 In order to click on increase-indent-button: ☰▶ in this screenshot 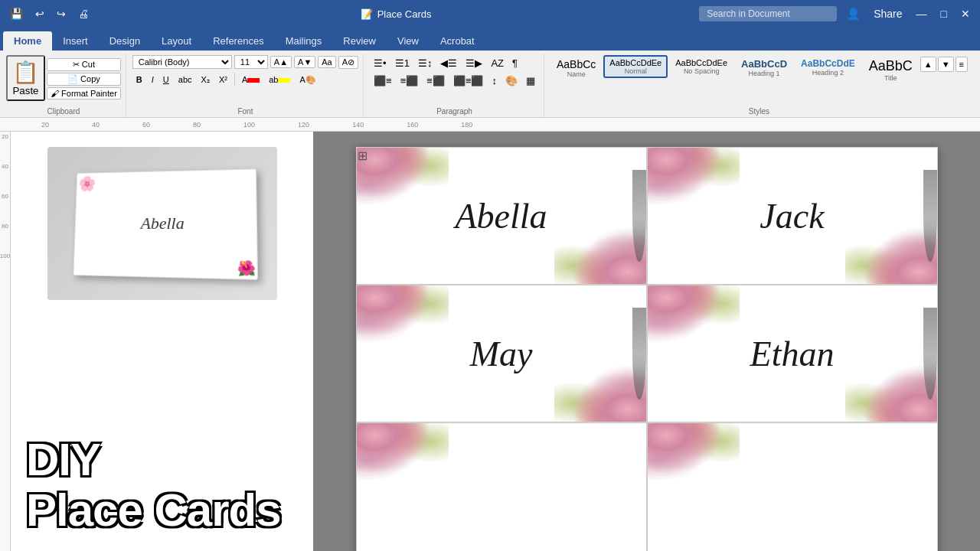, I will do `click(474, 63)`.